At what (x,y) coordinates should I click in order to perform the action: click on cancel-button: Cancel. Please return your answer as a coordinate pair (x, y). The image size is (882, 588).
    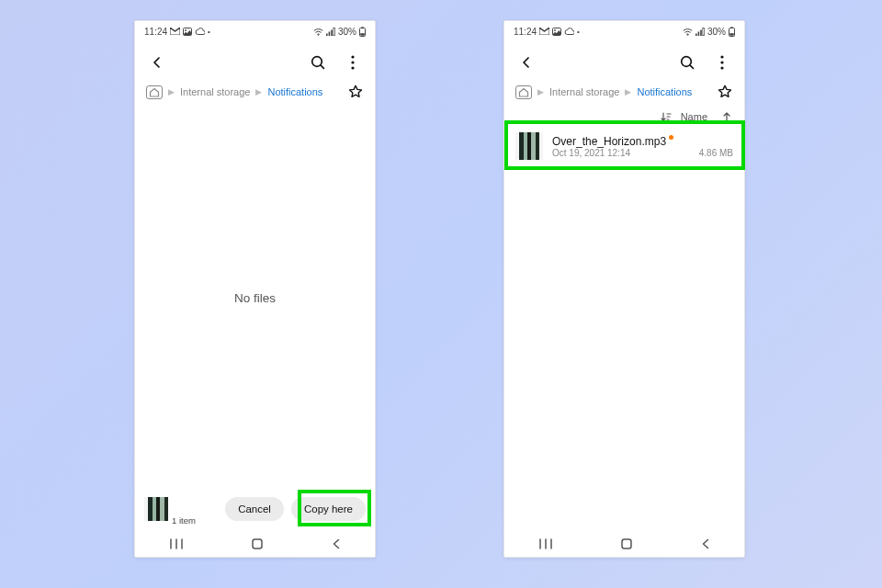
    Looking at the image, I should click on (254, 509).